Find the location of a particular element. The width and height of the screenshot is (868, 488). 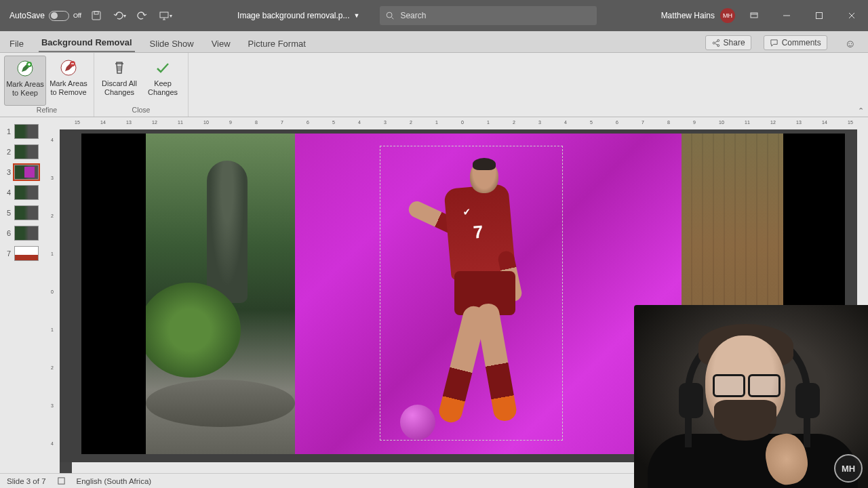

trash-icon is located at coordinates (119, 68).